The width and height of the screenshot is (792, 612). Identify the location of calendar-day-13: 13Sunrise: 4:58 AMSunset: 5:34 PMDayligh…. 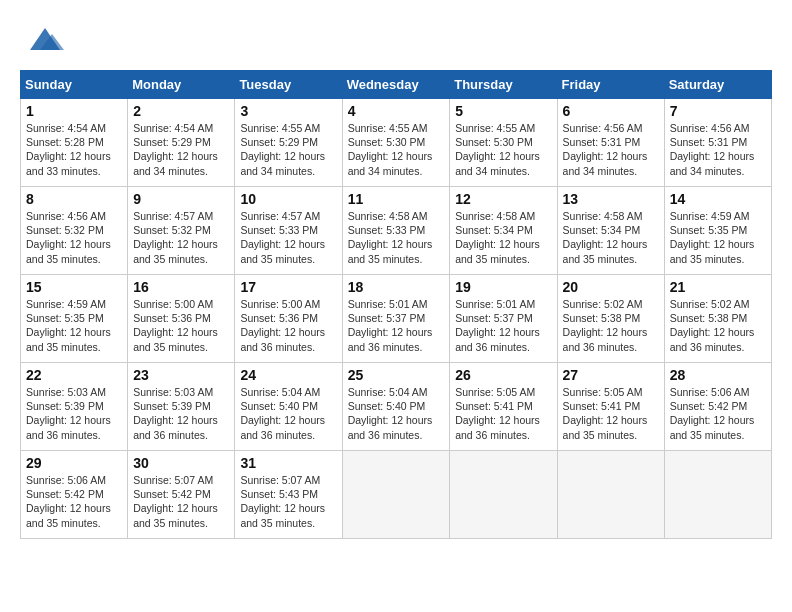
(610, 231).